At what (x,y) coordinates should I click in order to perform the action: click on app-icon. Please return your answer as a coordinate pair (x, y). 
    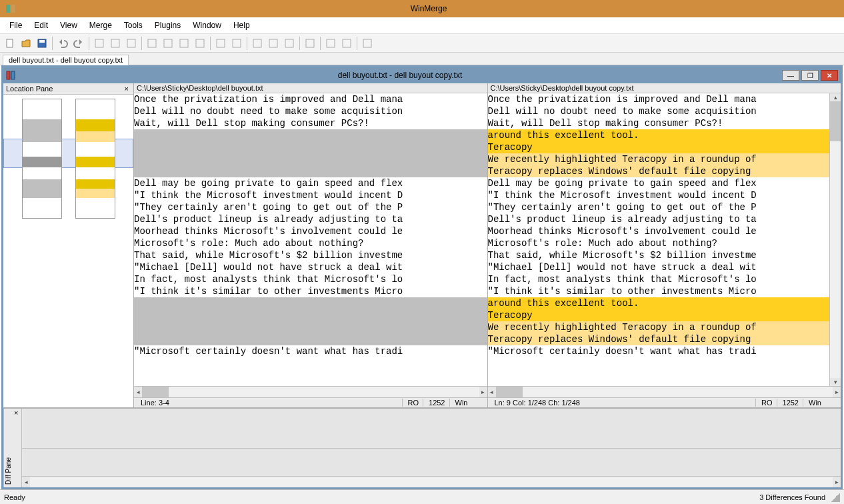
    Looking at the image, I should click on (11, 9).